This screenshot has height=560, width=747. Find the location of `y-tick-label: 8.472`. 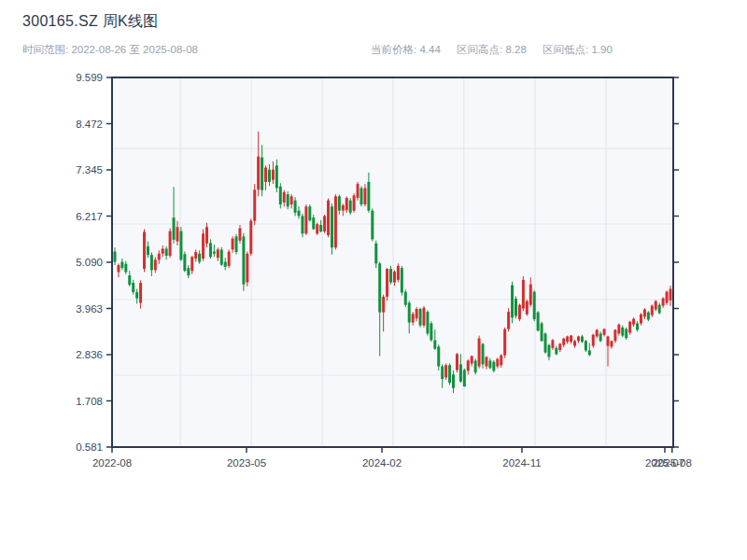

y-tick-label: 8.472 is located at coordinates (90, 124).